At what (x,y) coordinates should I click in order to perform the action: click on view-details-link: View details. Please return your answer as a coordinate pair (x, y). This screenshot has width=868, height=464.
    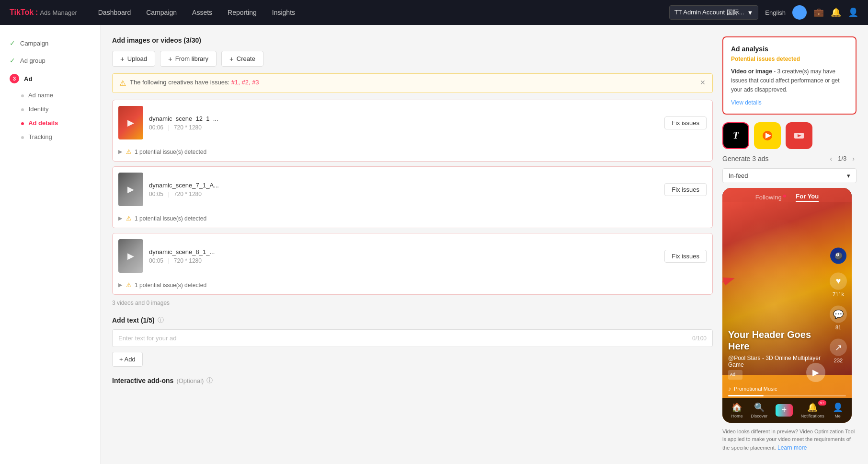
    Looking at the image, I should click on (746, 103).